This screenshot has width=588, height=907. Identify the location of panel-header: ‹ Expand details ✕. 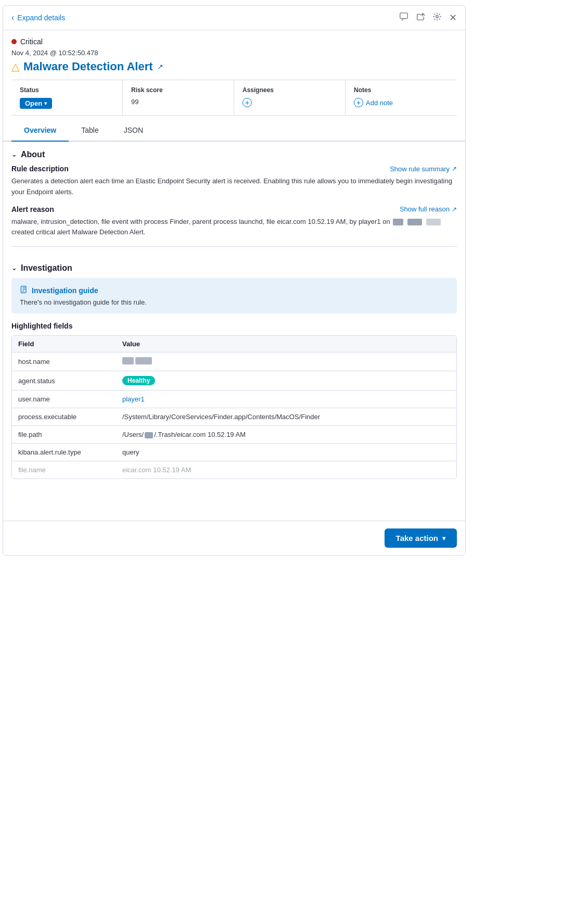
(234, 18).